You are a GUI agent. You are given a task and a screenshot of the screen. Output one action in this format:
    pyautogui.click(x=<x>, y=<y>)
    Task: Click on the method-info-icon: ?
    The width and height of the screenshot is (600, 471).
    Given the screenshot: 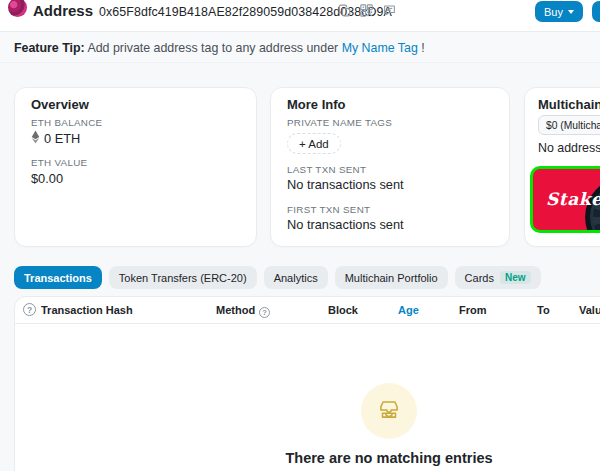 What is the action you would take?
    pyautogui.click(x=264, y=312)
    